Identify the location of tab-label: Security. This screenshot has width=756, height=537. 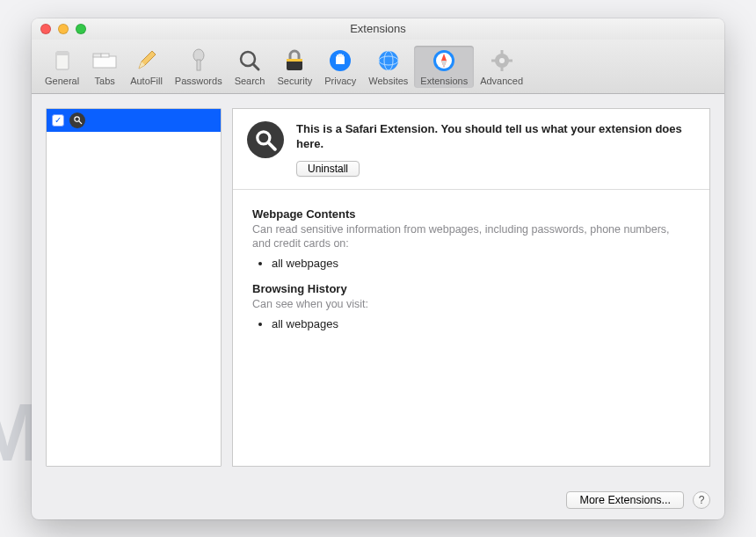
(294, 81).